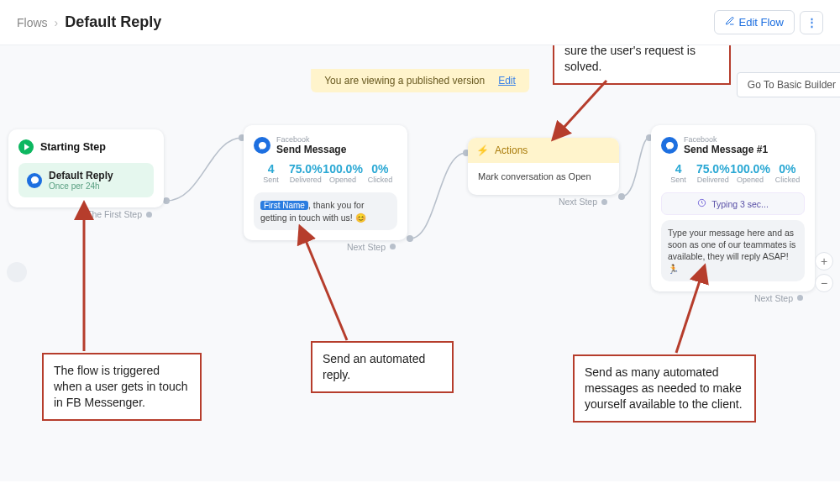 This screenshot has width=840, height=504. Describe the element at coordinates (732, 203) in the screenshot. I see `typing-delay: Typing 3 sec...` at that location.